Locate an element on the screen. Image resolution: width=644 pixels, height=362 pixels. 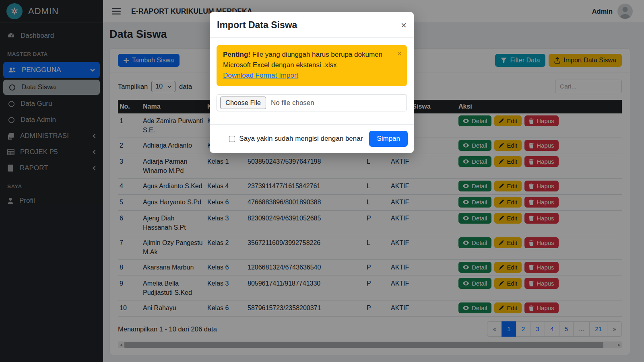
choose-file-button: Choose File is located at coordinates (243, 103).